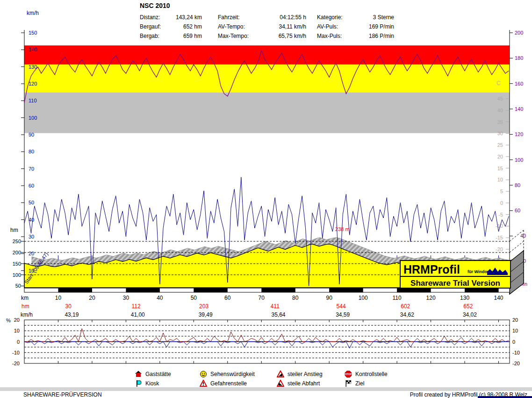 The height and width of the screenshot is (398, 532). What do you see at coordinates (519, 58) in the screenshot?
I see `svg-text: 180` at bounding box center [519, 58].